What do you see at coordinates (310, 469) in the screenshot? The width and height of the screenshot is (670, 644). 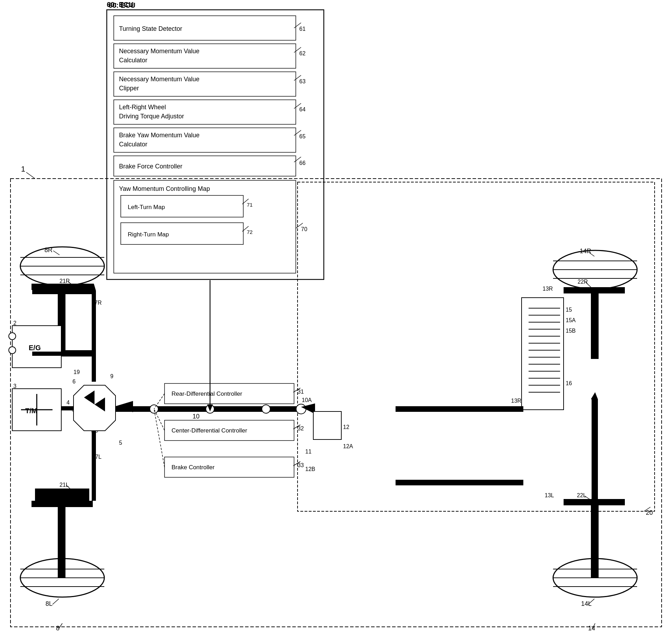 I see `svg-text: 12B` at bounding box center [310, 469].